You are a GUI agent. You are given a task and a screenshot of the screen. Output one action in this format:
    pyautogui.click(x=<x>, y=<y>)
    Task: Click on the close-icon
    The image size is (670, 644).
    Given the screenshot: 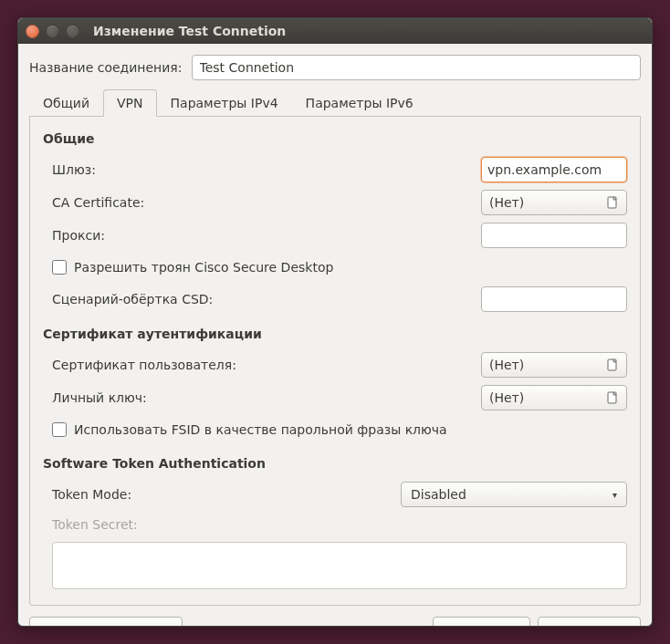 What is the action you would take?
    pyautogui.click(x=33, y=31)
    